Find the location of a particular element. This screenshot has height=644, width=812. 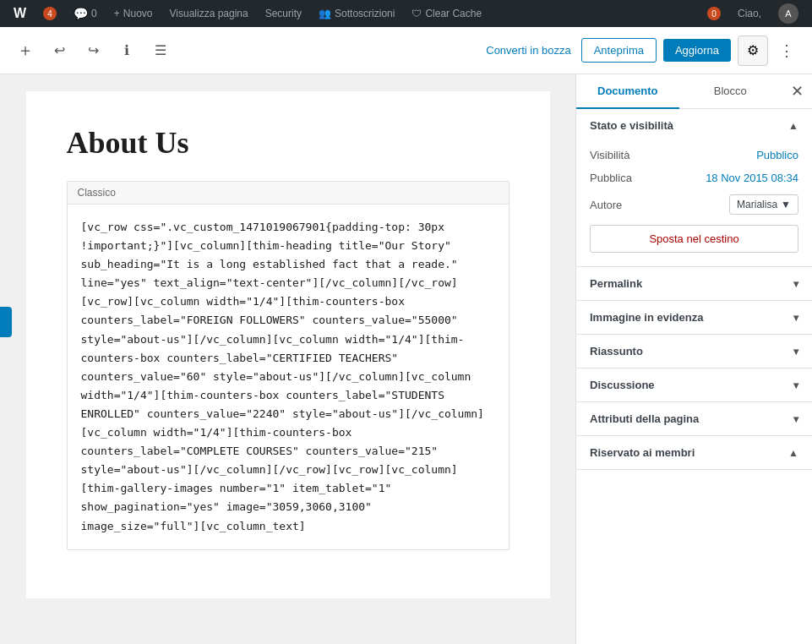

section-immagine: Immagine in evidenza ▾ is located at coordinates (695, 318).